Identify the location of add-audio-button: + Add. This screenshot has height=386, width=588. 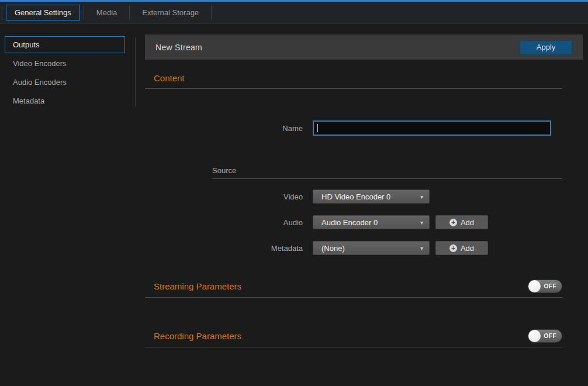
(462, 222).